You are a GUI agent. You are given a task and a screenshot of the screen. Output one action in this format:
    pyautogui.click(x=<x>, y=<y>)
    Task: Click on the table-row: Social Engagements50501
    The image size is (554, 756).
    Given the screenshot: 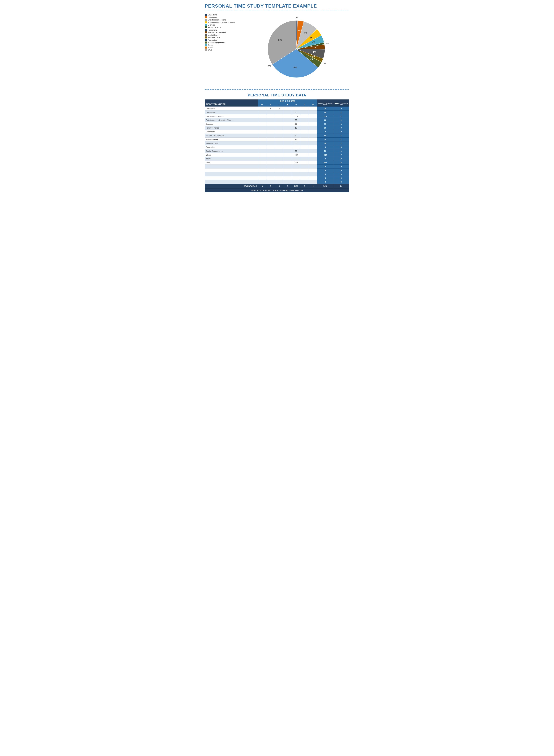 What is the action you would take?
    pyautogui.click(x=277, y=151)
    